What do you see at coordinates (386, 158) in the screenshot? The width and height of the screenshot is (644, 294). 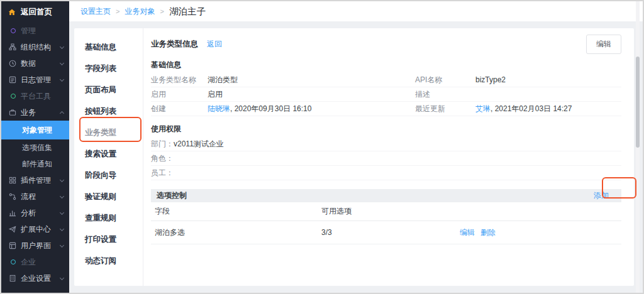 I see `permission-row-role: 角色：` at bounding box center [386, 158].